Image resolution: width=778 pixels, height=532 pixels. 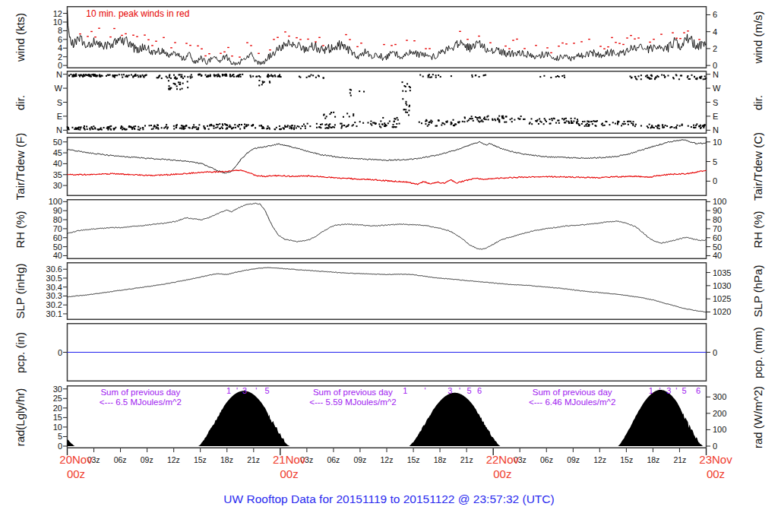 I want to click on rh-right-tick: 60, so click(x=730, y=239).